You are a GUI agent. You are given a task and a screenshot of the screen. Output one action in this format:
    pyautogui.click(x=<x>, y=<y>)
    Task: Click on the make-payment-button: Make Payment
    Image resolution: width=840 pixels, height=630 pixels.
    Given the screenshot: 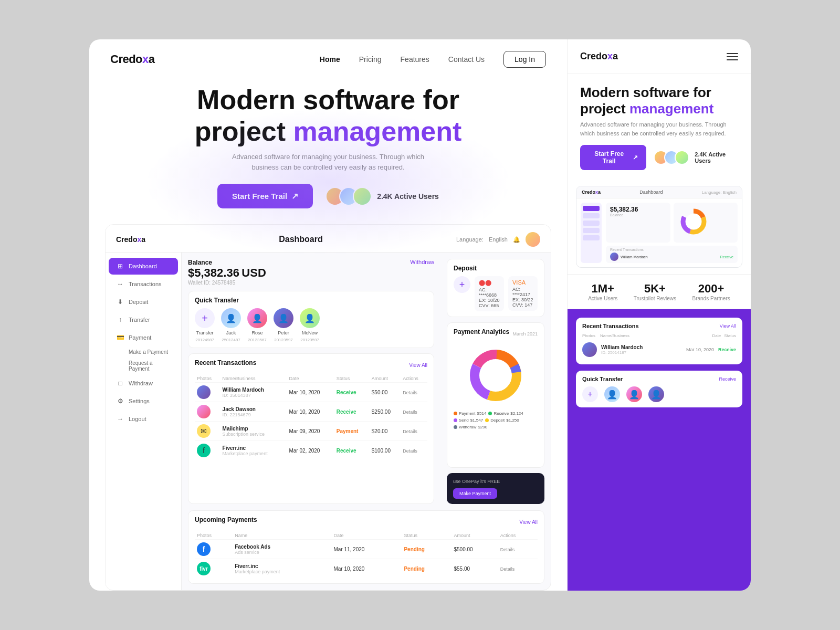 What is the action you would take?
    pyautogui.click(x=475, y=494)
    